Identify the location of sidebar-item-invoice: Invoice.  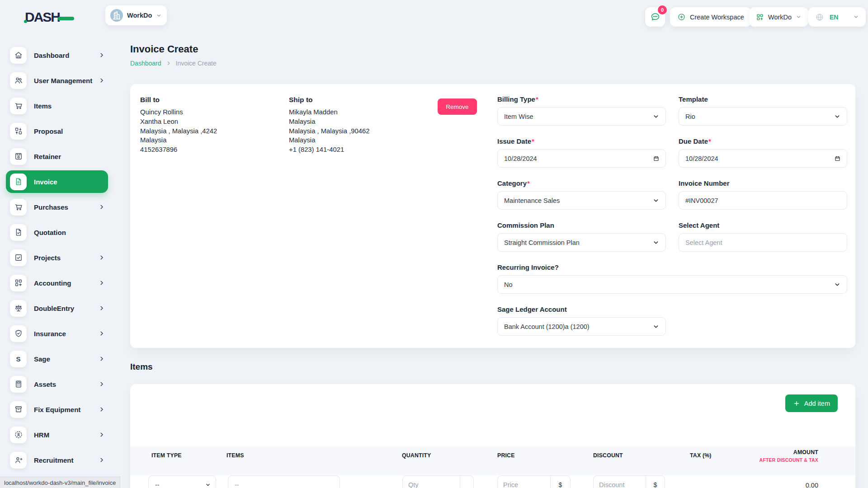
(60, 182).